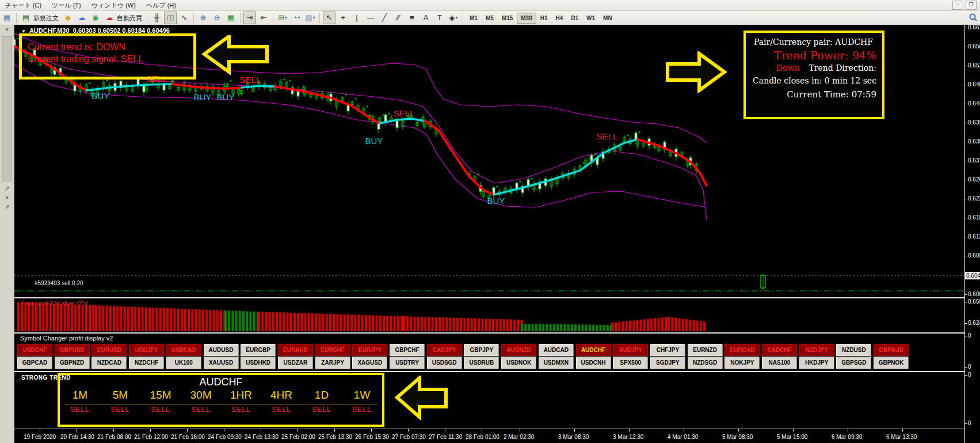 This screenshot has height=443, width=980. What do you see at coordinates (7, 18) in the screenshot?
I see `chart-window-icon: ▦` at bounding box center [7, 18].